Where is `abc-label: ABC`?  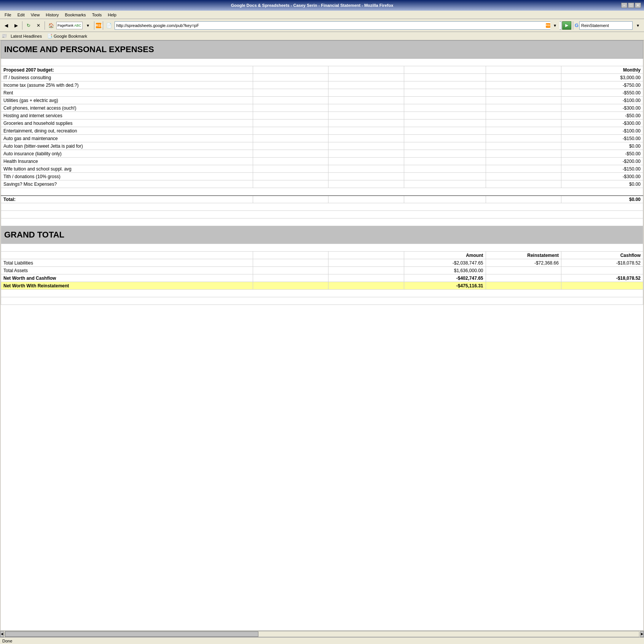
abc-label: ABC is located at coordinates (78, 26).